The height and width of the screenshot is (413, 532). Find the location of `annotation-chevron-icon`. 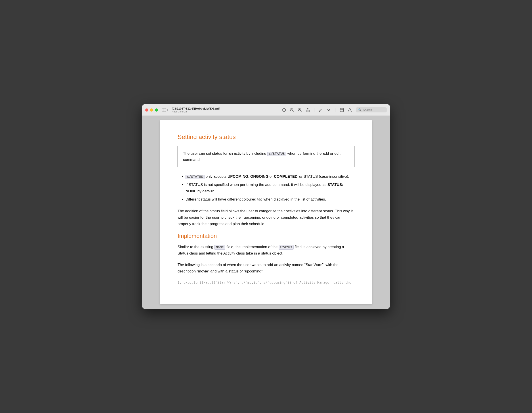

annotation-chevron-icon is located at coordinates (329, 110).